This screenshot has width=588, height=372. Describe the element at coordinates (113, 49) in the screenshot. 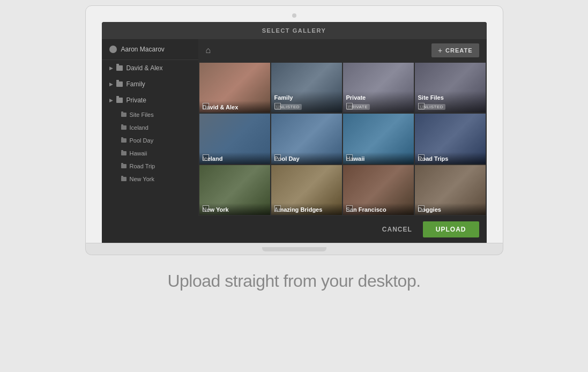

I see `user-icon` at that location.